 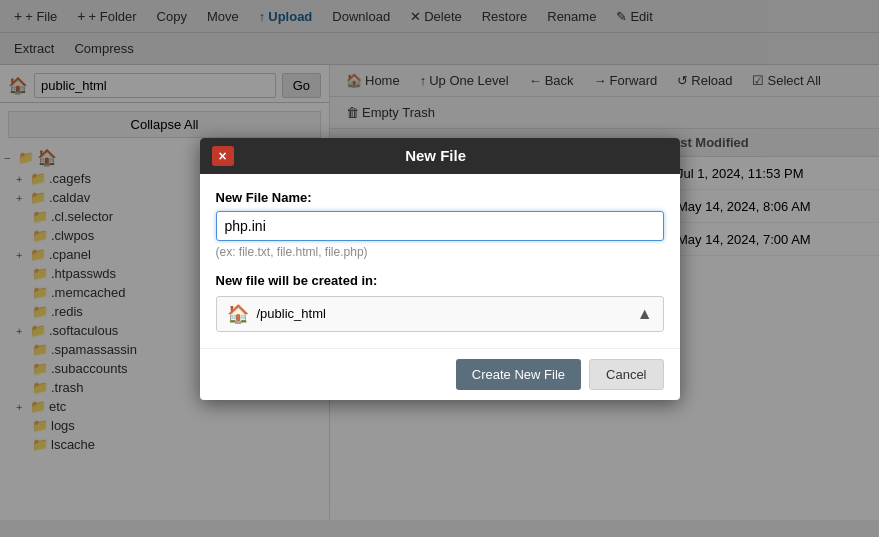 I want to click on modal-scroll-up-btn: ▲, so click(x=645, y=314).